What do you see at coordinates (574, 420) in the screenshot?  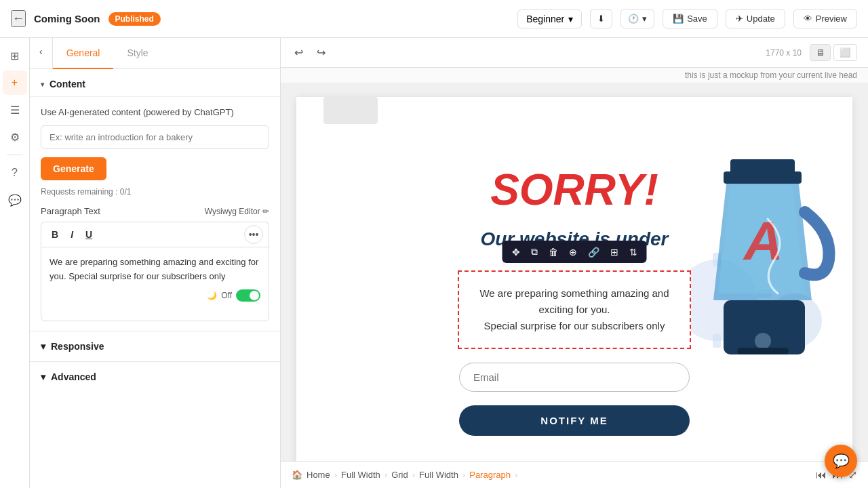 I see `notify-button: NOTIFY ME` at bounding box center [574, 420].